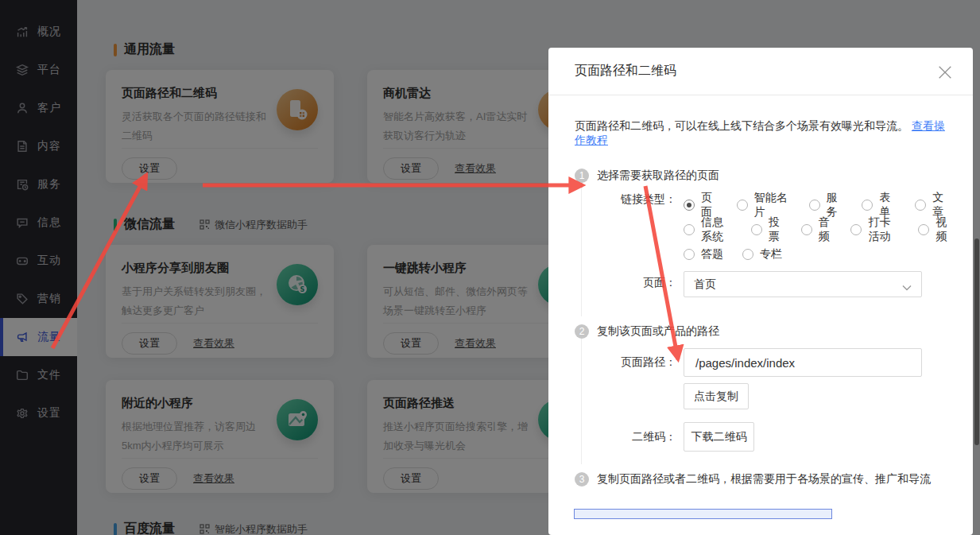  Describe the element at coordinates (825, 230) in the screenshot. I see `radio-label: 音频` at that location.